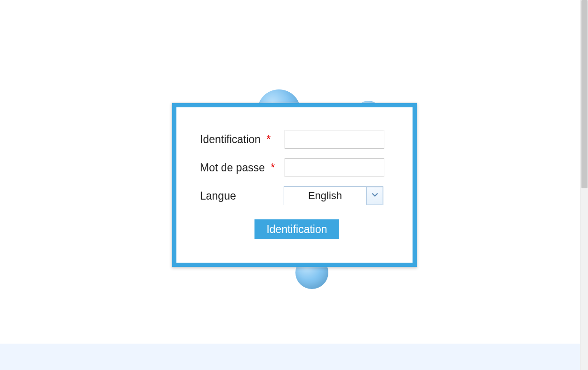 Image resolution: width=588 pixels, height=370 pixels. I want to click on footer-band, so click(290, 357).